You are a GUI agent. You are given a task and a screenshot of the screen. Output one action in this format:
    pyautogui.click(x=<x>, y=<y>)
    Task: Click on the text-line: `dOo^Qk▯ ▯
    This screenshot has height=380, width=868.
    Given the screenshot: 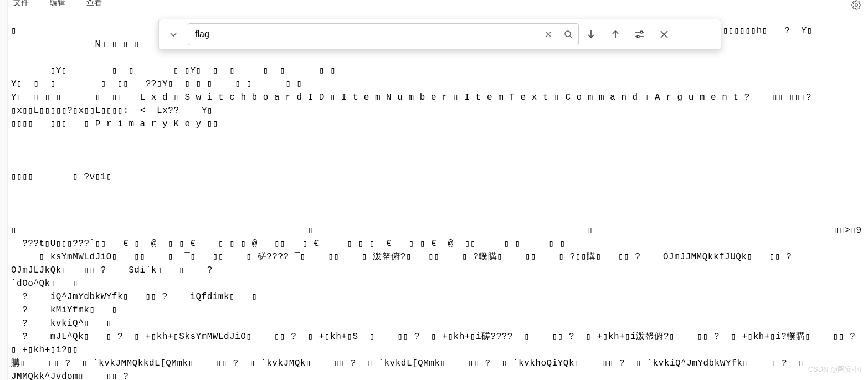 What is the action you would take?
    pyautogui.click(x=44, y=284)
    